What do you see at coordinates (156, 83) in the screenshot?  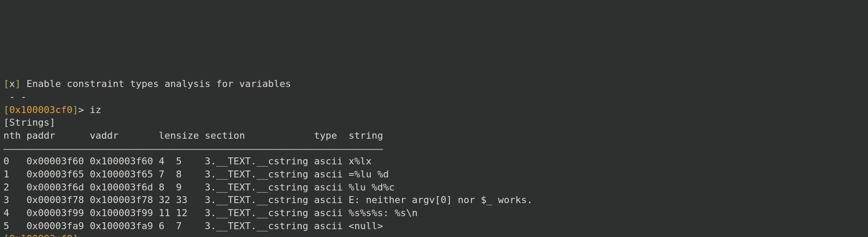 I see `checkbox-label: Enable constraint types analysis for var…` at bounding box center [156, 83].